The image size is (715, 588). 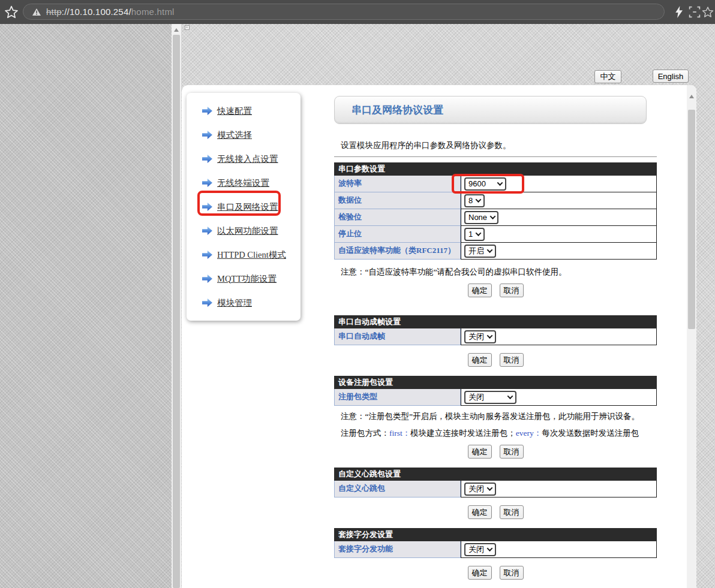 I want to click on table-row: 串口自动成帧 关闭, so click(x=495, y=337).